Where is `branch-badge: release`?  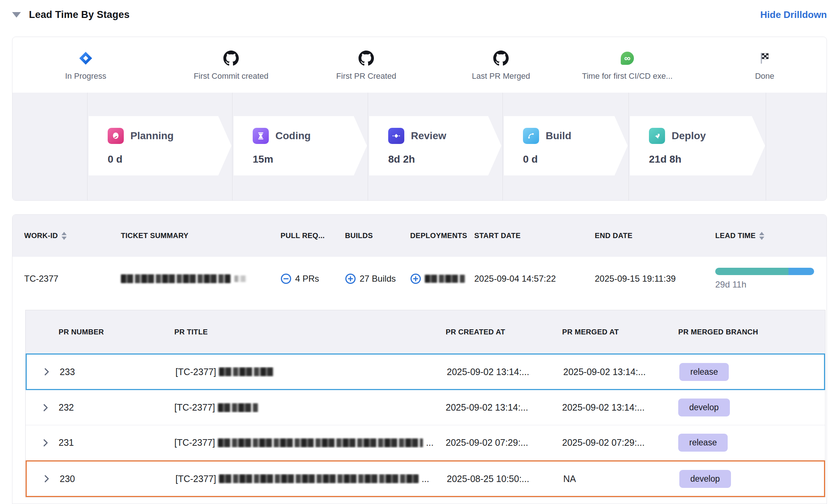 branch-badge: release is located at coordinates (703, 442).